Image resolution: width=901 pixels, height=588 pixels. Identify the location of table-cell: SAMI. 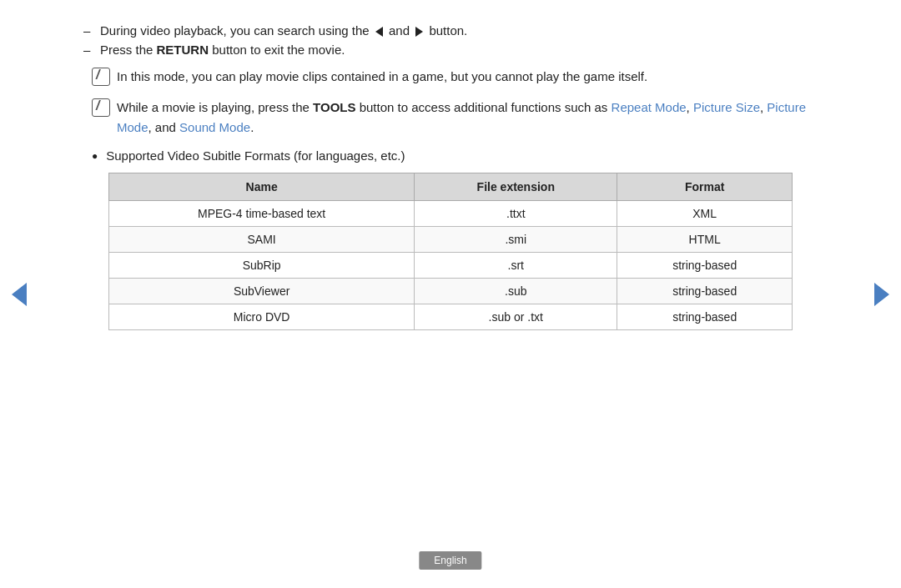
(262, 239).